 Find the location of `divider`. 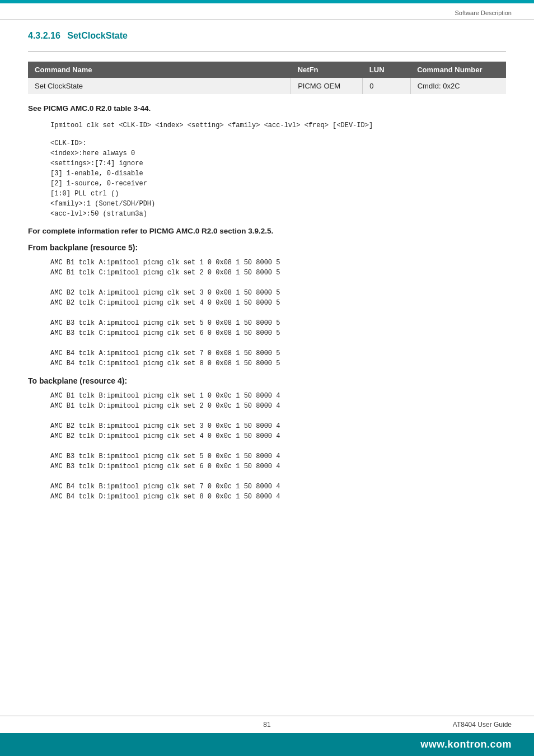

divider is located at coordinates (267, 52).